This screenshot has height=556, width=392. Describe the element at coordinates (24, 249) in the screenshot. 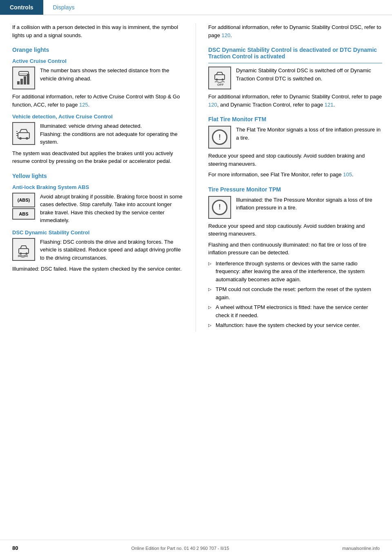

I see `dsc-stability-svg` at that location.